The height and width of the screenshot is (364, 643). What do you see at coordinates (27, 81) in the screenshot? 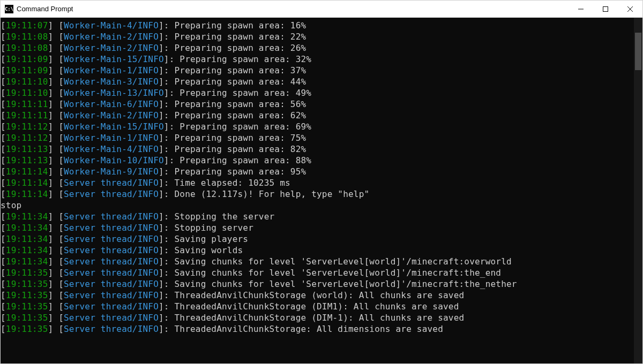
I see `log-timestamp: 19:11:10` at bounding box center [27, 81].